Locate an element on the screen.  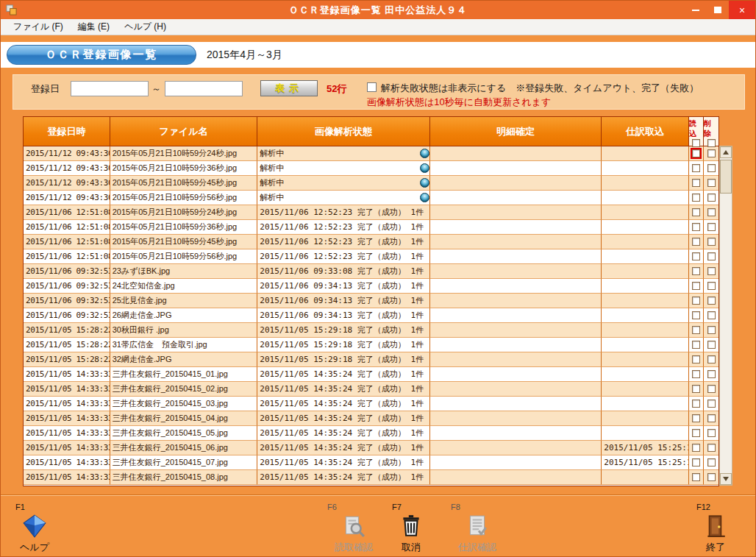
table-row: 2015/11/05 14:33:33 三井住友銀行_20150415_07.j… is located at coordinates (371, 463).